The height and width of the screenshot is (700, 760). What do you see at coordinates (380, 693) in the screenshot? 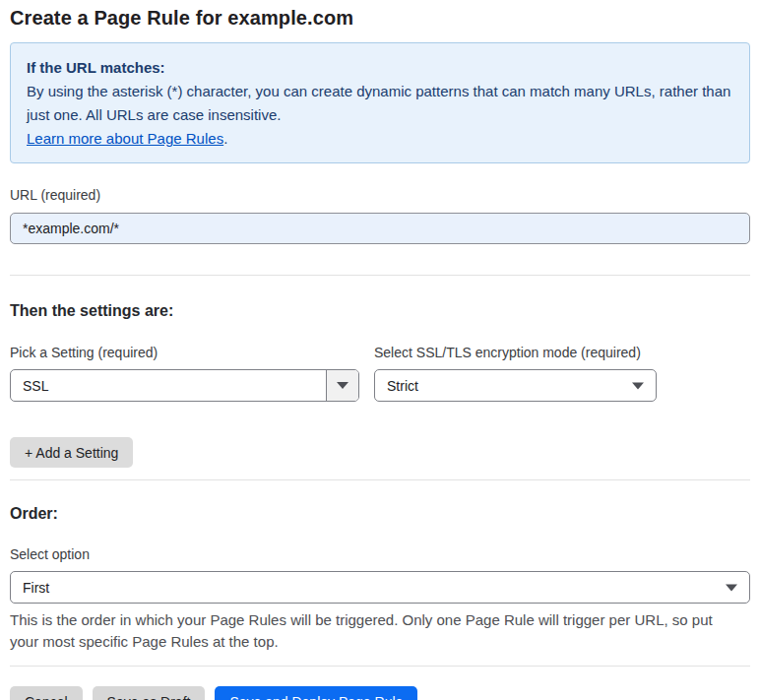
I see `footer-actions: Cancel Save as Draft Save and Deploy Pag…` at bounding box center [380, 693].